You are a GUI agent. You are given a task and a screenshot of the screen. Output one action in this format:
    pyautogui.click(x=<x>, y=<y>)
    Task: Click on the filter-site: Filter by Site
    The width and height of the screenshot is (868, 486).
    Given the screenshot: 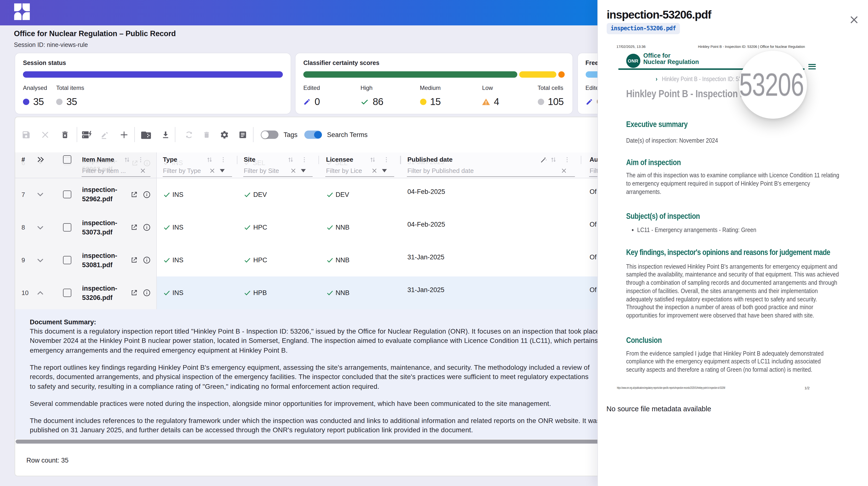 What is the action you would take?
    pyautogui.click(x=275, y=171)
    